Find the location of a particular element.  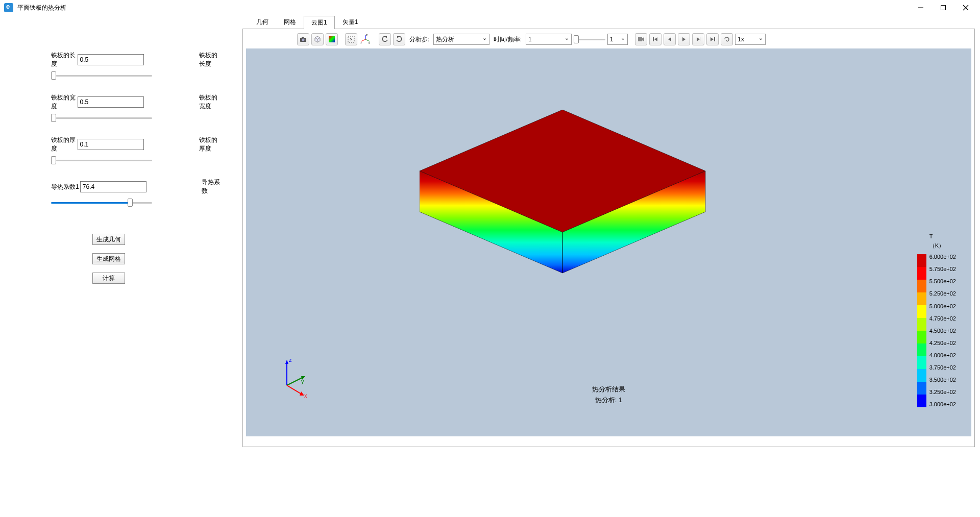

param-output-thickness: 铁板的厚度 is located at coordinates (210, 144).